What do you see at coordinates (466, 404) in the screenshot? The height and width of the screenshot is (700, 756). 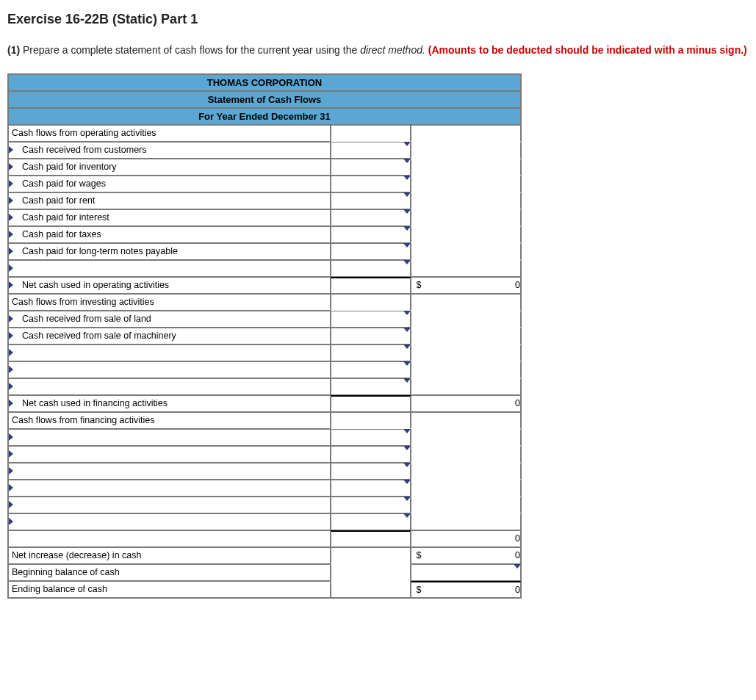 I see `cell-inv-net-c3: 0` at bounding box center [466, 404].